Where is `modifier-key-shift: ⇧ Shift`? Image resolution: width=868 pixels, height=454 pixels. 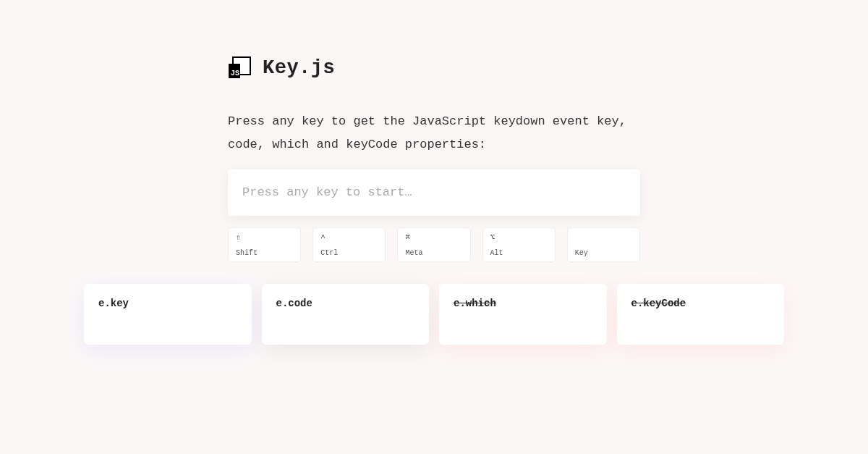 modifier-key-shift: ⇧ Shift is located at coordinates (265, 245).